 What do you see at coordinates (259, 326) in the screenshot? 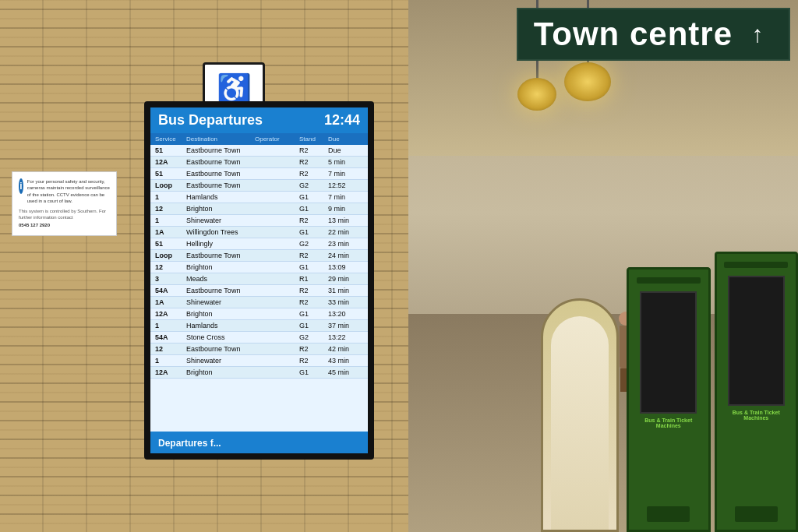
I see `table-row: 1 Hamlands G1 37 min` at bounding box center [259, 326].